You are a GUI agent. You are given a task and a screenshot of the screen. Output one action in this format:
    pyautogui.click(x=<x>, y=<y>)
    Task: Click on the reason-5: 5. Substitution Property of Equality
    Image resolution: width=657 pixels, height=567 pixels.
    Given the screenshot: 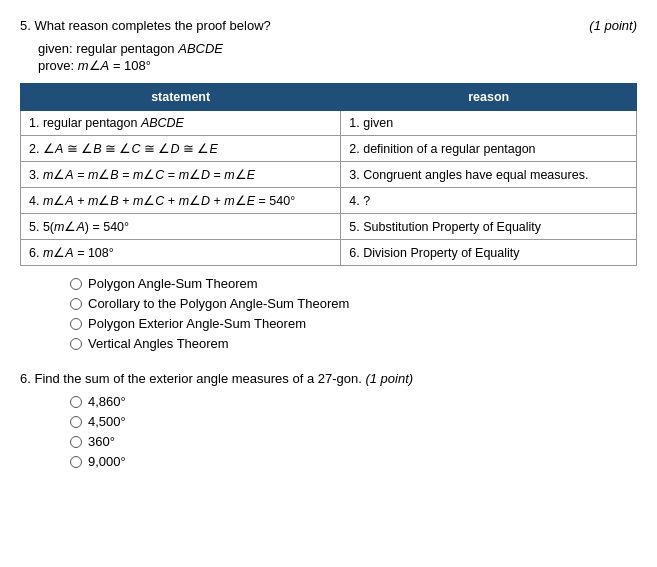 What is the action you would take?
    pyautogui.click(x=489, y=227)
    